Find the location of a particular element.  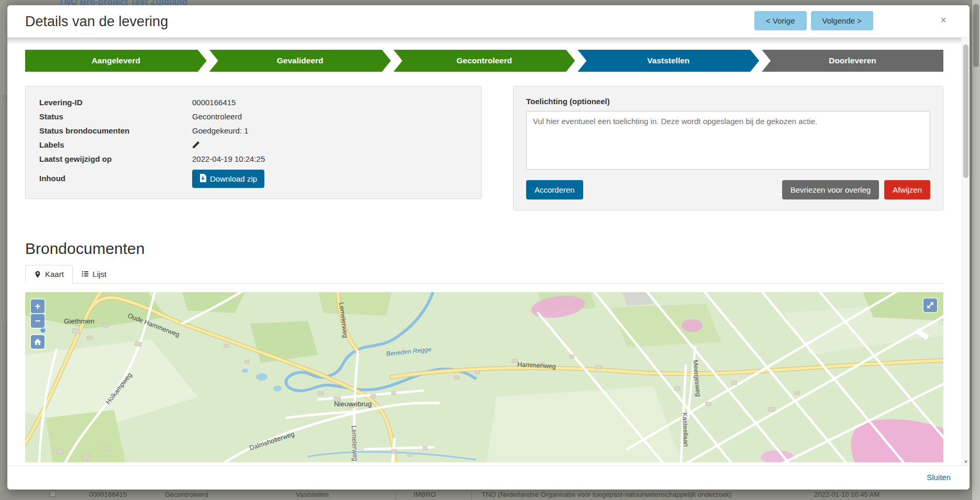

edit-labels-icon is located at coordinates (196, 146).